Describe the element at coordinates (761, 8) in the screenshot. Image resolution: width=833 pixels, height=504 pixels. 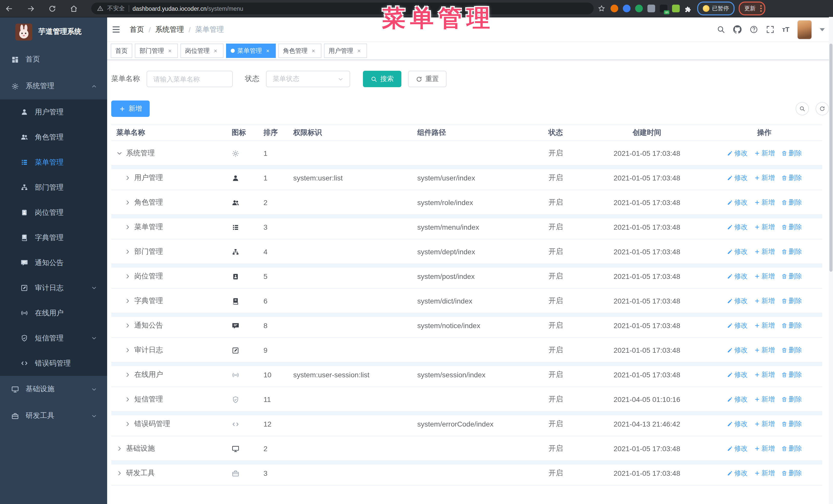
I see `browser-menu-icon` at that location.